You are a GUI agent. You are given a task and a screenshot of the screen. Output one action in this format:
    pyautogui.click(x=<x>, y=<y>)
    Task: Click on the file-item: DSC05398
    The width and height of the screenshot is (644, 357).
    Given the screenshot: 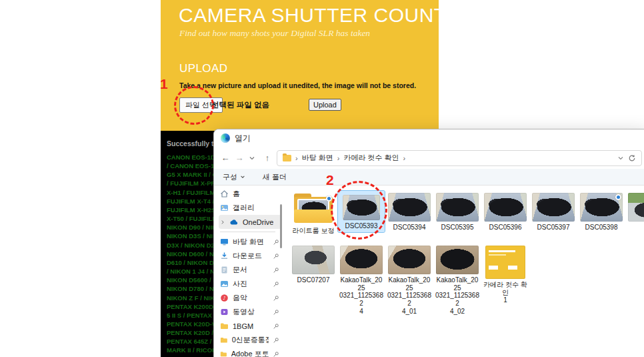 What is the action you would take?
    pyautogui.click(x=601, y=212)
    